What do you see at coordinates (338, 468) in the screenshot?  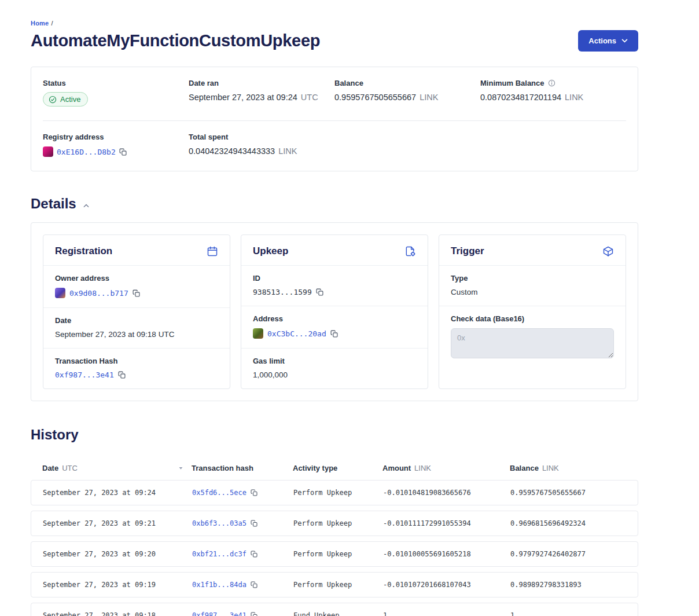 I see `column-activity-type: Activity type` at bounding box center [338, 468].